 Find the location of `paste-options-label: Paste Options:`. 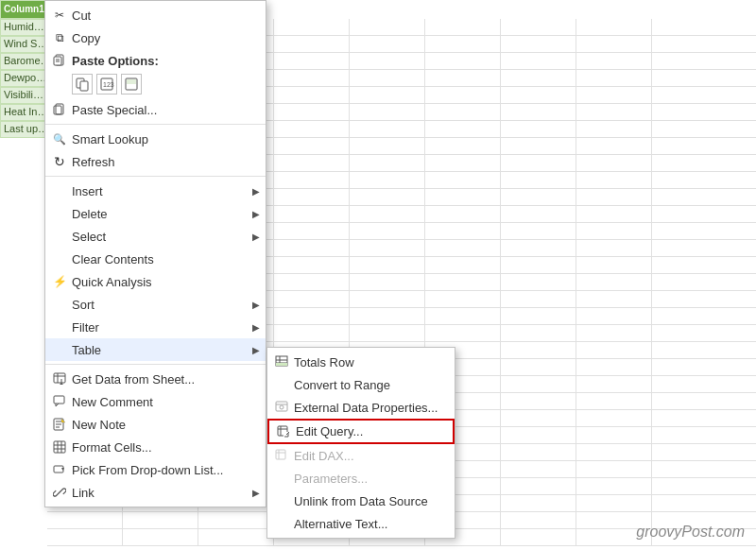

paste-options-label: Paste Options: is located at coordinates (115, 60).